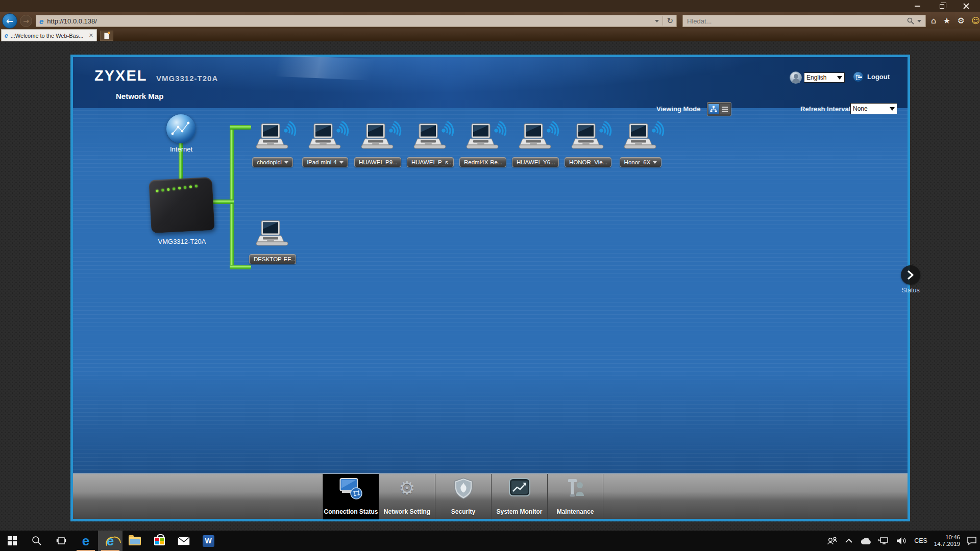 The height and width of the screenshot is (551, 980). Describe the element at coordinates (325, 162) in the screenshot. I see `device-label: iPad-mini-4` at that location.